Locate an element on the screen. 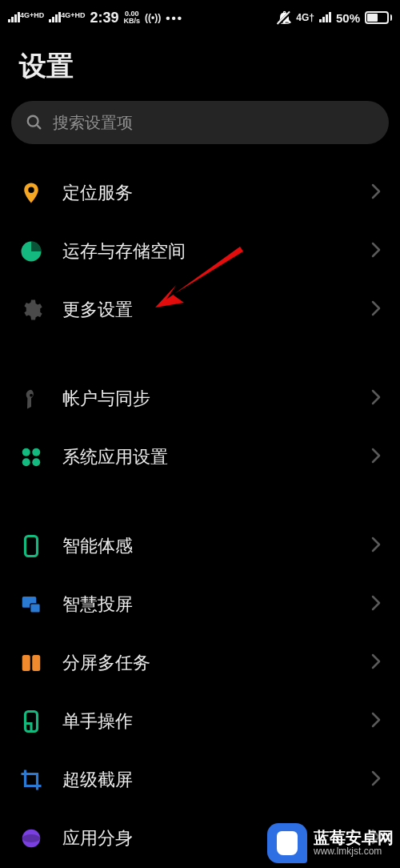  net-right-label: 4G† is located at coordinates (306, 18).